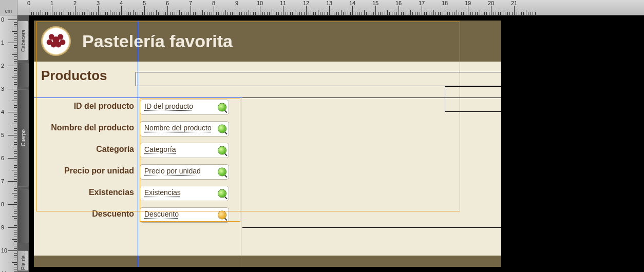 The width and height of the screenshot is (644, 272). Describe the element at coordinates (422, 3) in the screenshot. I see `ruler-h-num: 17` at that location.